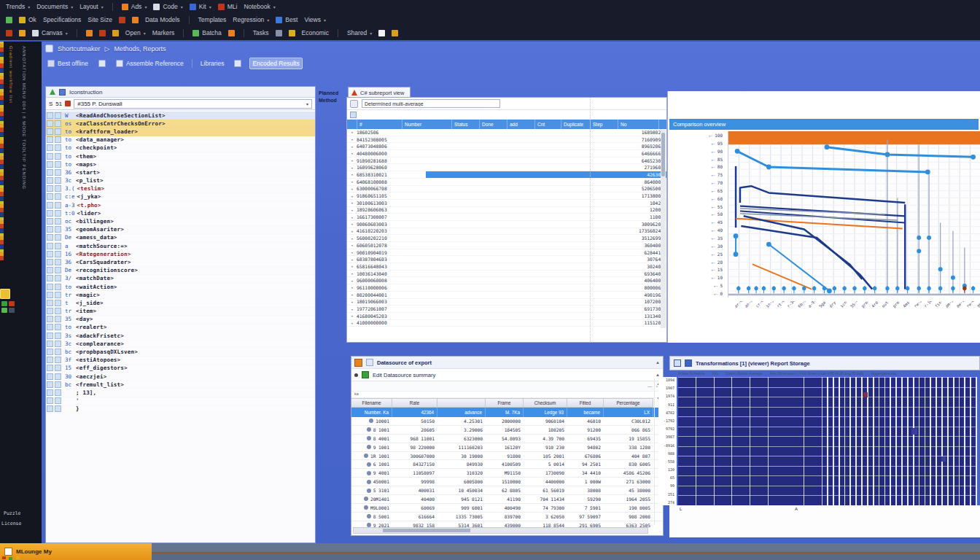  What do you see at coordinates (505, 413) in the screenshot?
I see `selected-header-cell: M. 7Ka` at bounding box center [505, 413].